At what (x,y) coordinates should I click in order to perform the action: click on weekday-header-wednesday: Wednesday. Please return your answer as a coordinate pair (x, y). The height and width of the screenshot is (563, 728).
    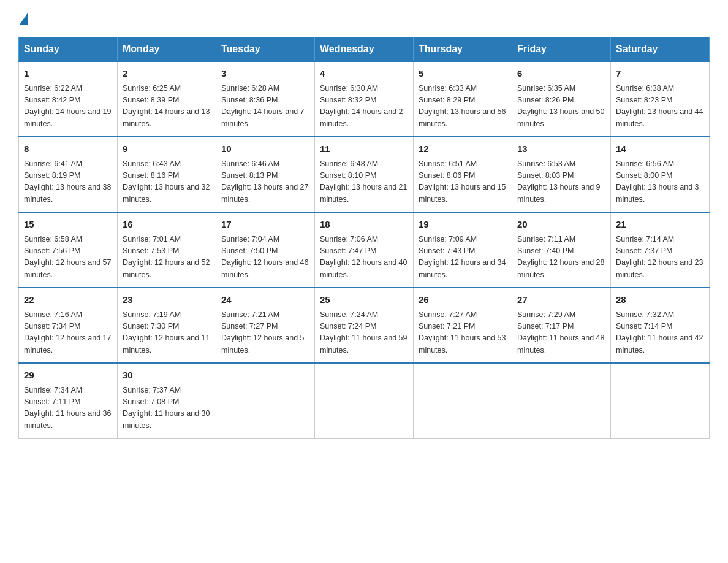
    Looking at the image, I should click on (364, 50).